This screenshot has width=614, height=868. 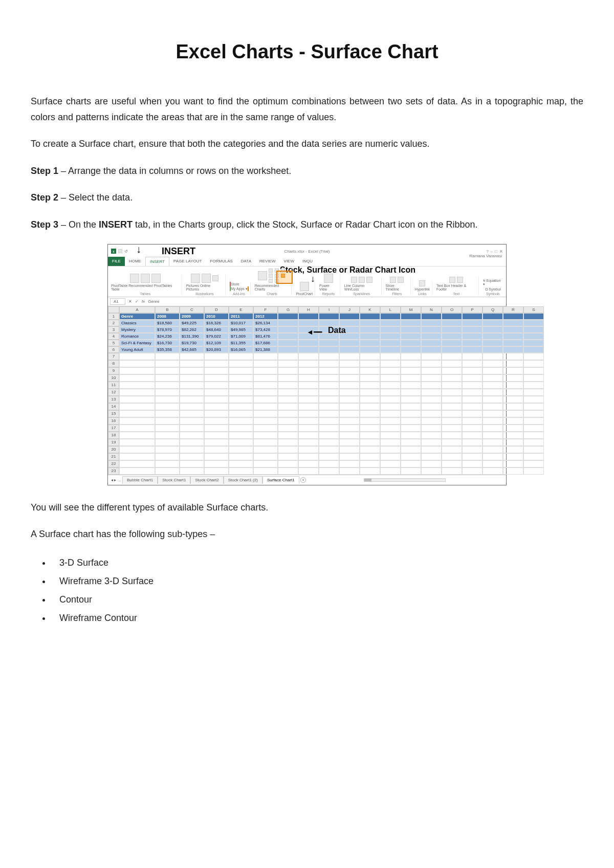 What do you see at coordinates (303, 480) in the screenshot?
I see `new-sheet-button: +` at bounding box center [303, 480].